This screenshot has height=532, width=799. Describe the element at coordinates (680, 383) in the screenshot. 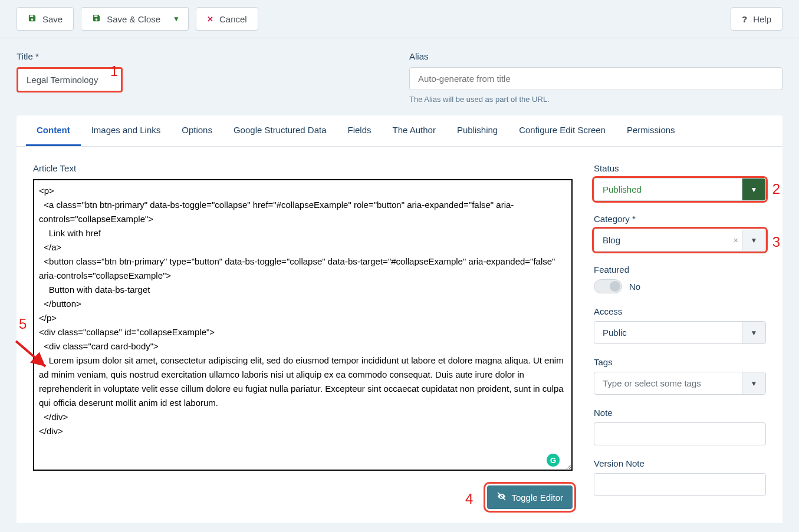

I see `tags-select: Type or select some tags ▼` at that location.